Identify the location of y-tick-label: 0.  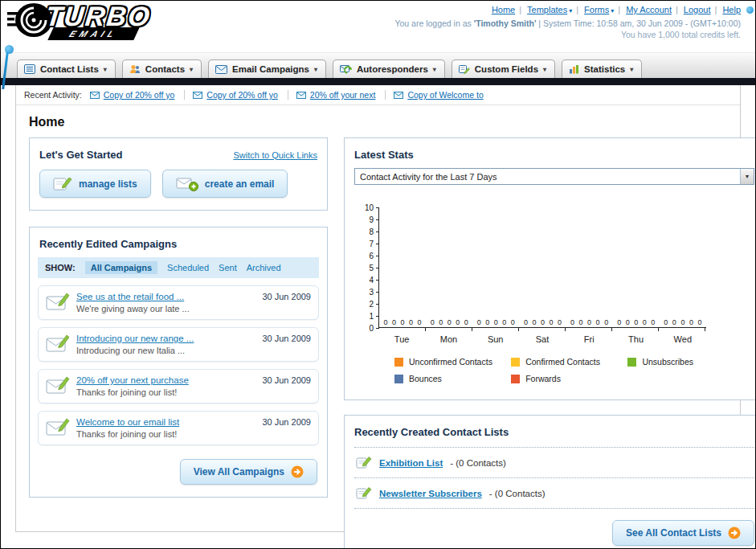
(367, 328).